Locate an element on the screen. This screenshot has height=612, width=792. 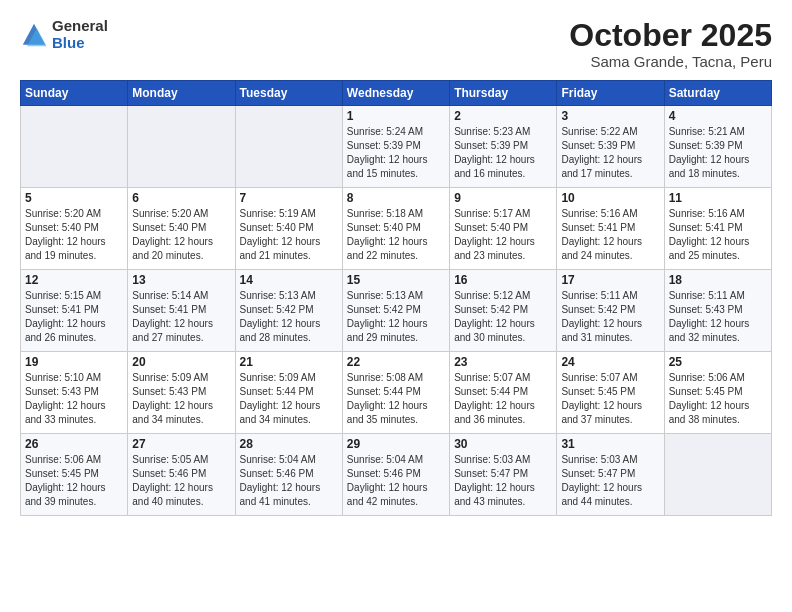
day-info: Sunrise: 5:13 AM Sunset: 5:42 PM Dayligh… is located at coordinates (396, 317).